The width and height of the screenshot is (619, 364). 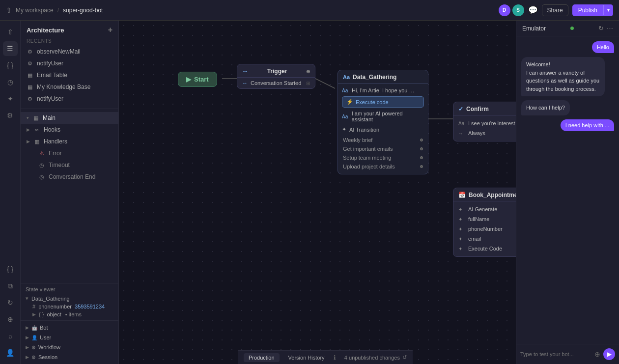 What do you see at coordinates (9, 10) in the screenshot?
I see `share-icon: ⇧` at bounding box center [9, 10].